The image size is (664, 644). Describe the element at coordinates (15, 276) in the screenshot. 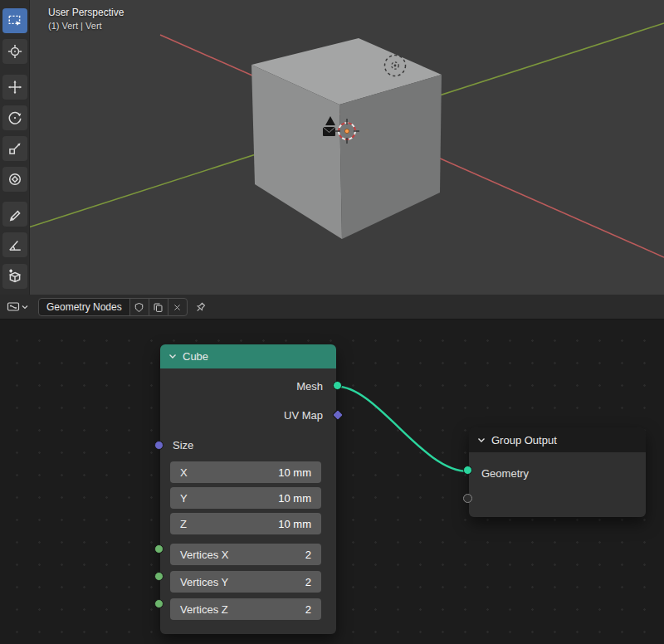

I see `add-cube-icon` at that location.